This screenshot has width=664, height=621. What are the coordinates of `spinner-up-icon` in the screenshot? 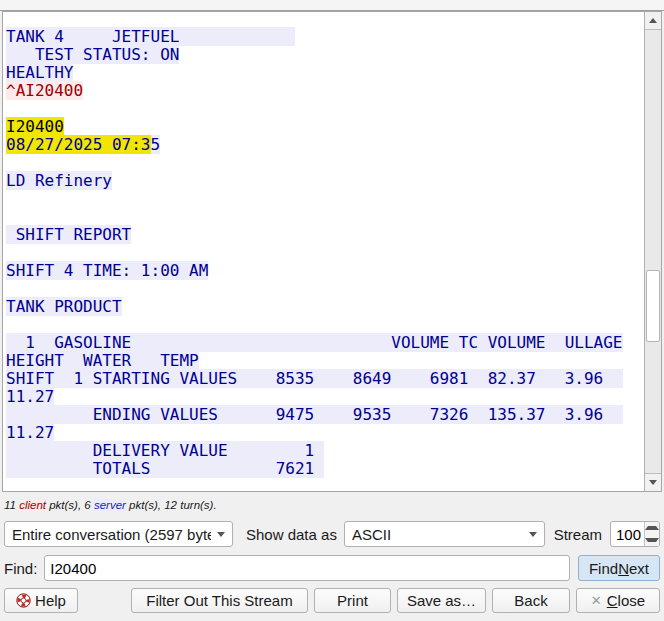 It's located at (652, 528).